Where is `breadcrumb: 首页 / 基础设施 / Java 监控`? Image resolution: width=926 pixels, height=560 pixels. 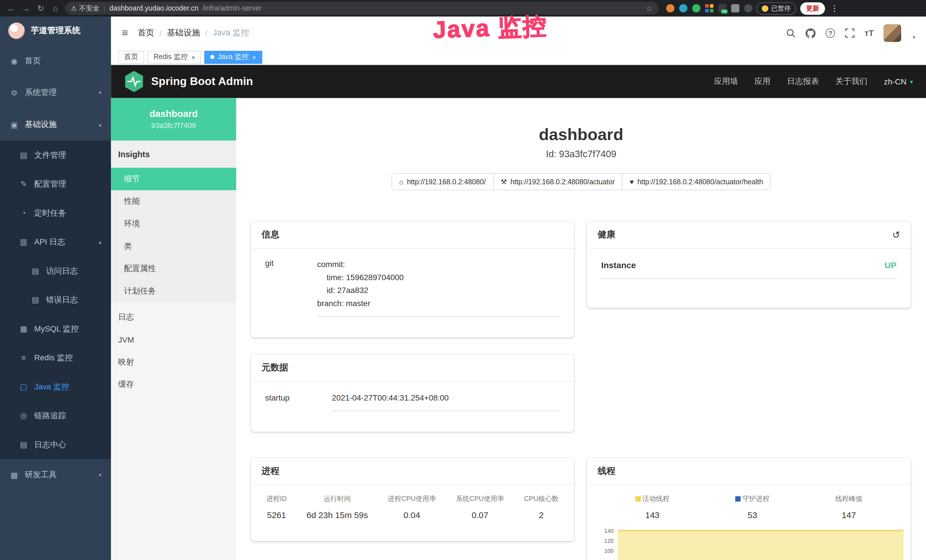
breadcrumb: 首页 / 基础设施 / Java 监控 is located at coordinates (194, 33).